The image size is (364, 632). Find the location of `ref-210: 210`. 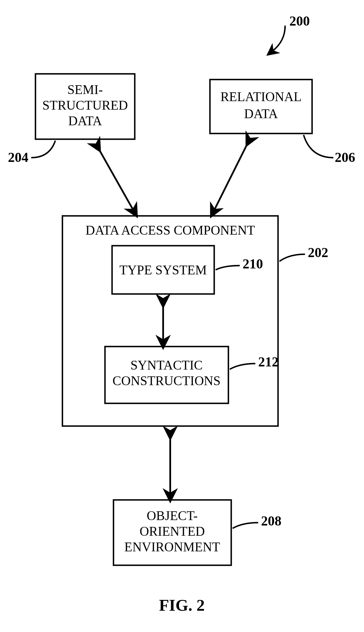

ref-210: 210 is located at coordinates (253, 264).